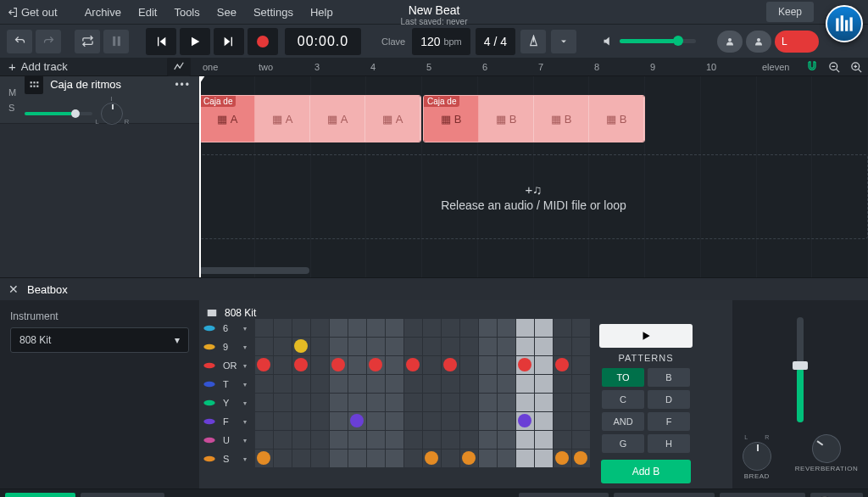 The image size is (868, 497). I want to click on pattern-cell: C, so click(623, 399).